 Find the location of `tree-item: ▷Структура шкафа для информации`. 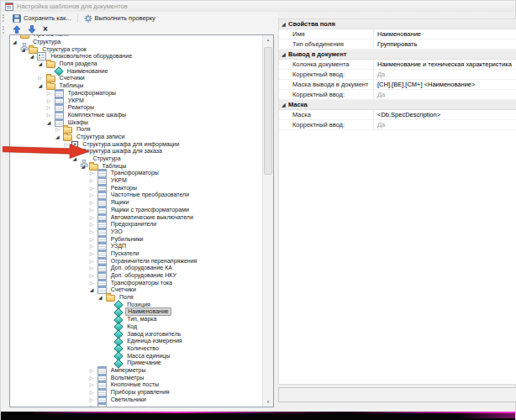

tree-item: ▷Структура шкафа для информации is located at coordinates (136, 144).